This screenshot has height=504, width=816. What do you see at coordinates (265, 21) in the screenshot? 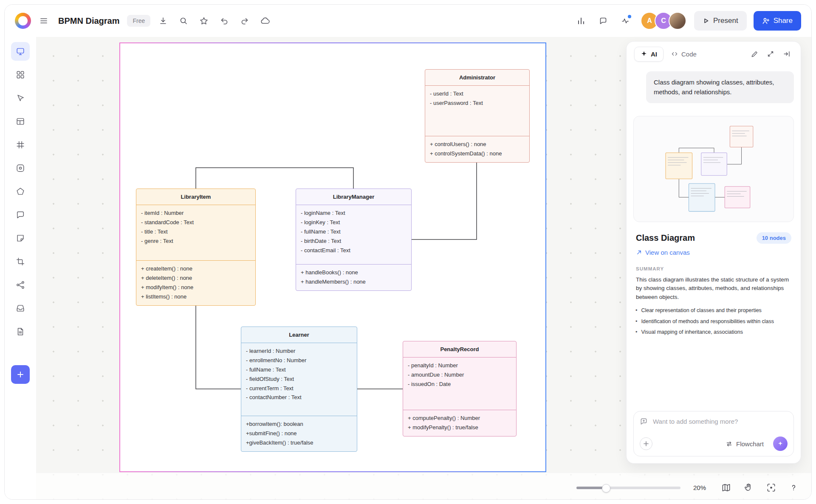
I see `cloud-sync-button` at bounding box center [265, 21].